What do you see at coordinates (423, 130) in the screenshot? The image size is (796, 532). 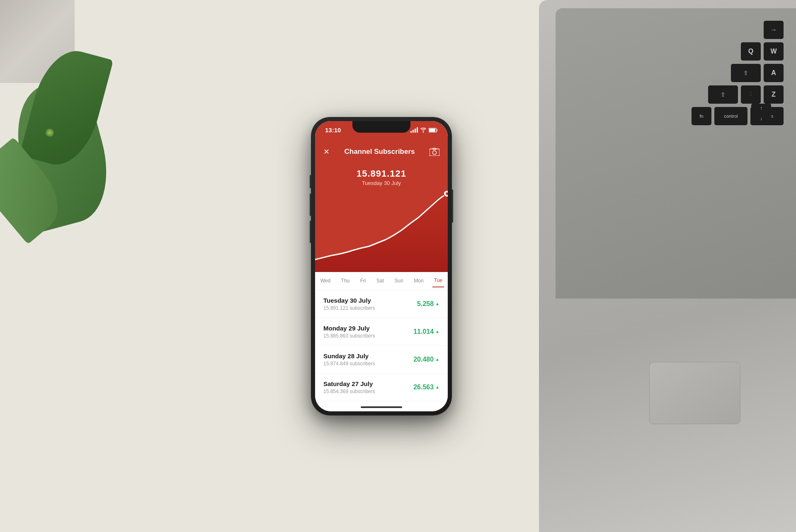 I see `wifi-icon` at bounding box center [423, 130].